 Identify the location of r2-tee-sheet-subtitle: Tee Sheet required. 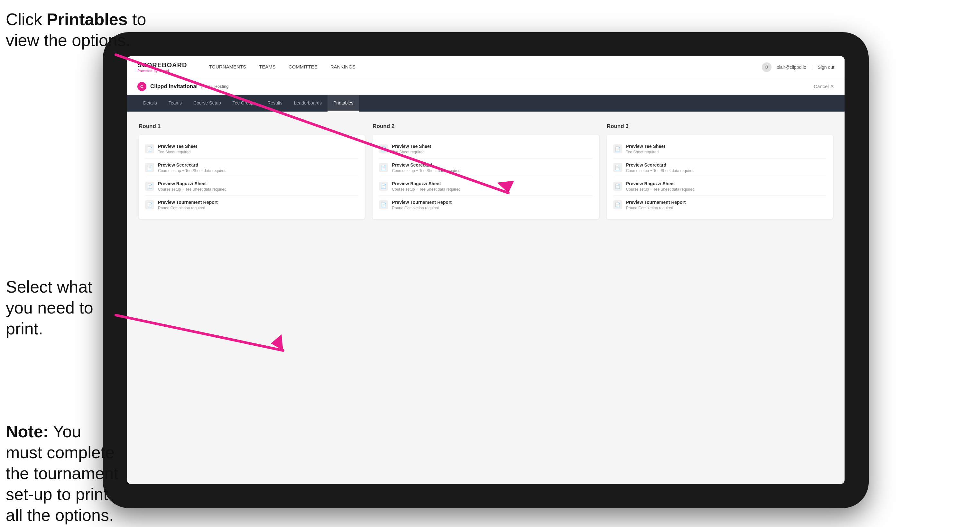
(492, 152).